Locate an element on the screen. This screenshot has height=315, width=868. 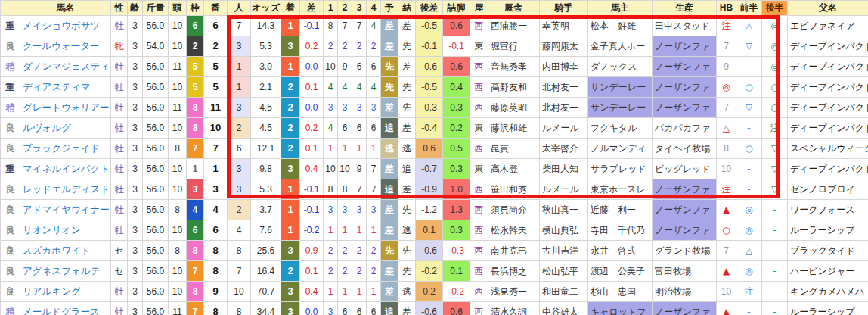
cell-corner-1: 8 is located at coordinates (331, 26).